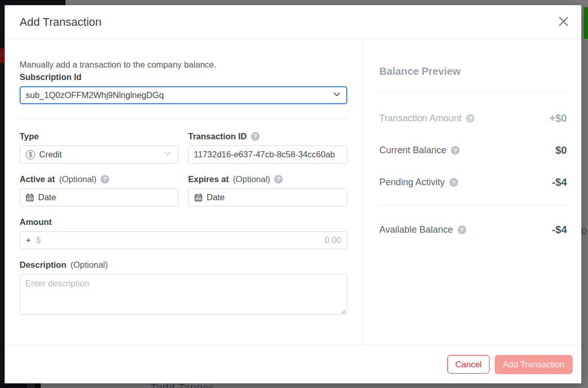  What do you see at coordinates (51, 155) in the screenshot?
I see `type-value: Credit` at bounding box center [51, 155].